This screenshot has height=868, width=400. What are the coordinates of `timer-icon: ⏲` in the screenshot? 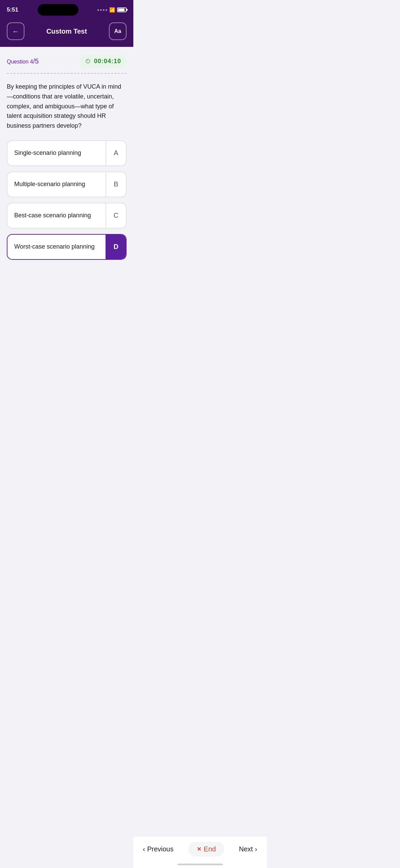 It's located at (88, 61).